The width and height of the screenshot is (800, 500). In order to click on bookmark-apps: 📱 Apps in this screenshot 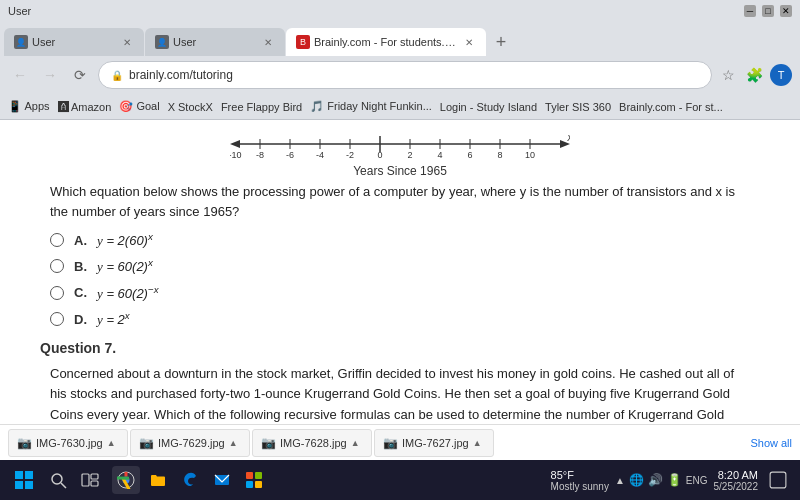, I will do `click(29, 106)`.